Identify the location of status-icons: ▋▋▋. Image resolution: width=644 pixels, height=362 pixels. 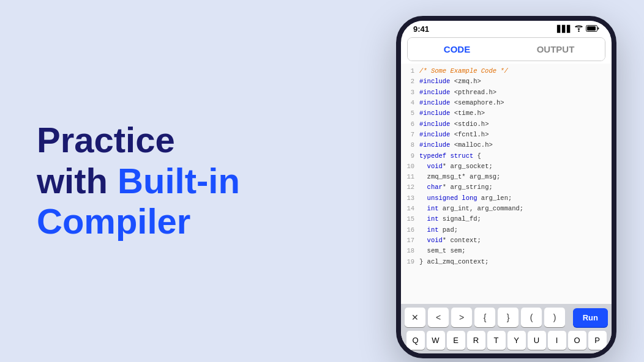
(578, 29).